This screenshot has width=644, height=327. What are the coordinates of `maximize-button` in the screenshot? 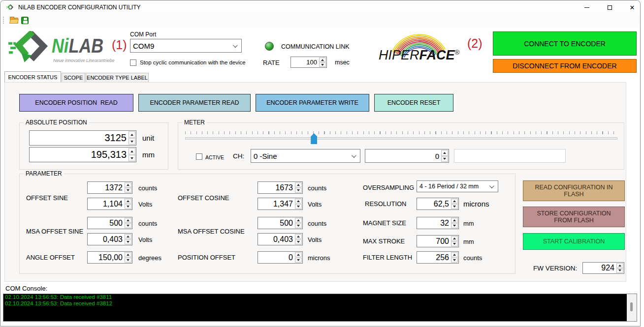 It's located at (610, 7).